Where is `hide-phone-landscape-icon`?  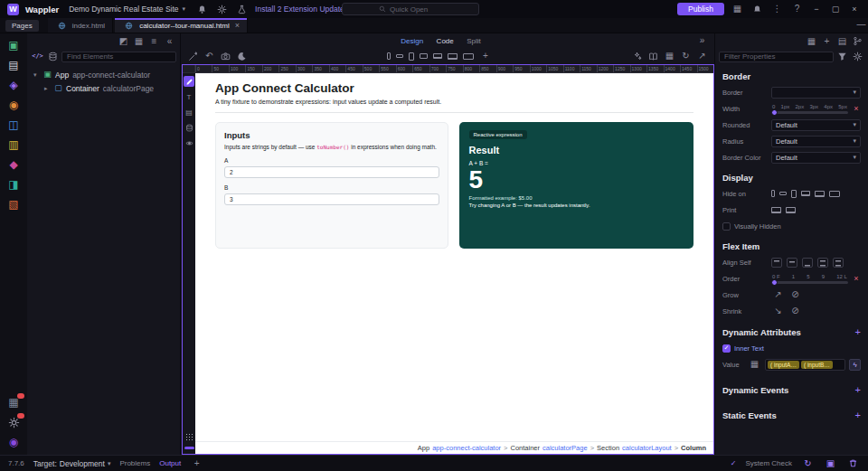
hide-phone-landscape-icon is located at coordinates (783, 193).